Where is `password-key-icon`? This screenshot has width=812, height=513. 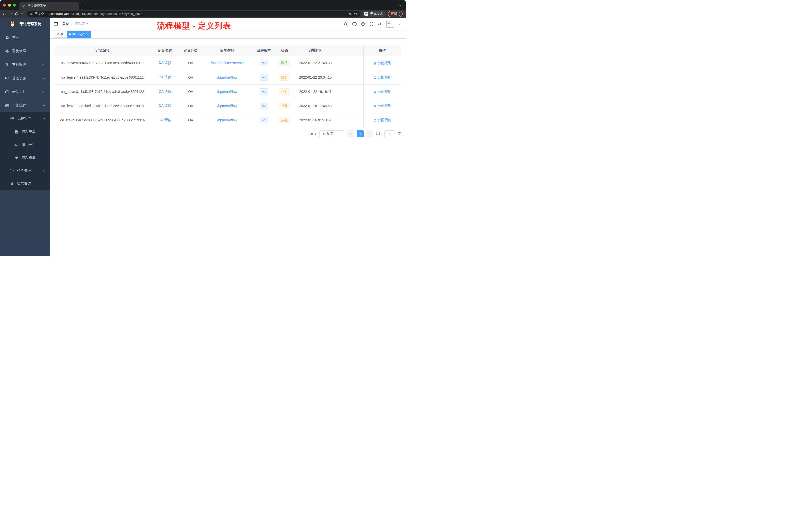
password-key-icon is located at coordinates (351, 14).